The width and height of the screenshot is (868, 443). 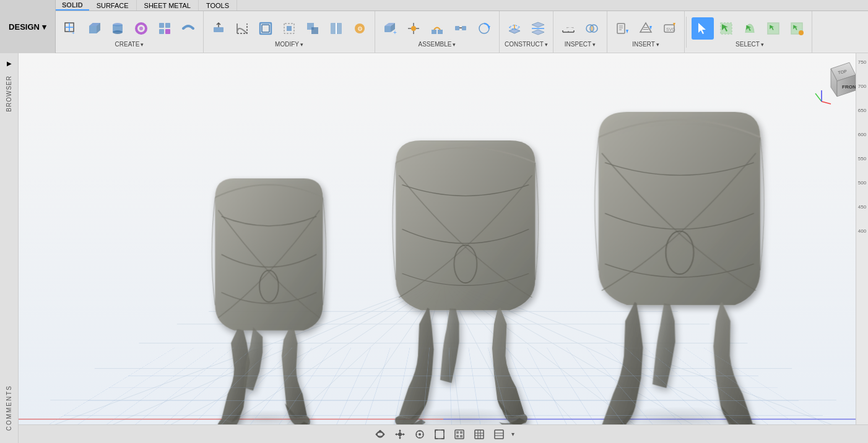 I want to click on joint-icon, so click(x=414, y=28).